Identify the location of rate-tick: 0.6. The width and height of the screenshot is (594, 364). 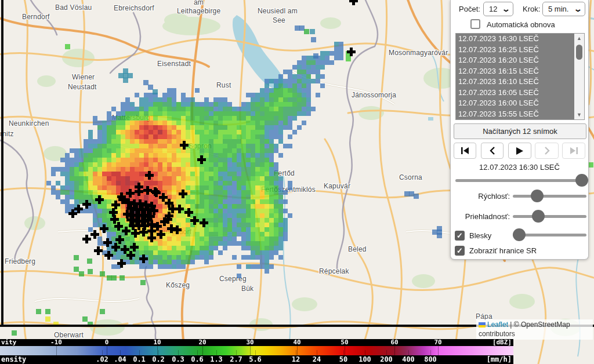
(197, 359).